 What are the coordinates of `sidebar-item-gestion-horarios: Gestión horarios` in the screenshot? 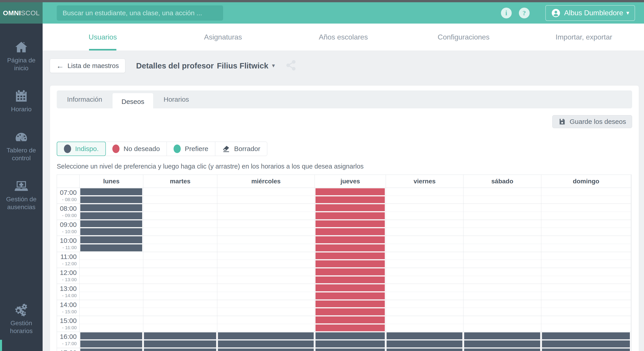 It's located at (21, 315).